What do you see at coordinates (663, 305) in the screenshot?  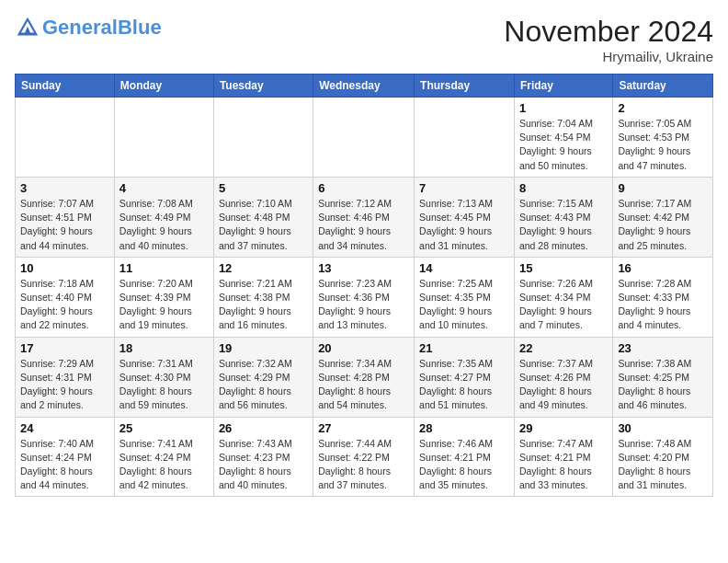 I see `day-info: Sunrise: 7:28 AM Sunset: 4:33 PM Dayligh…` at bounding box center [663, 305].